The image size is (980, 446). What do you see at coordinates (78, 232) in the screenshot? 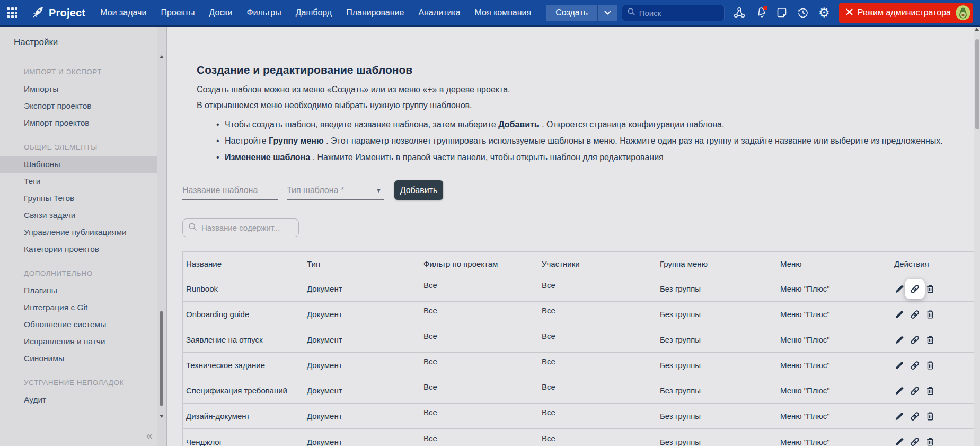
I see `sidebar-item: Управление публикациями` at bounding box center [78, 232].